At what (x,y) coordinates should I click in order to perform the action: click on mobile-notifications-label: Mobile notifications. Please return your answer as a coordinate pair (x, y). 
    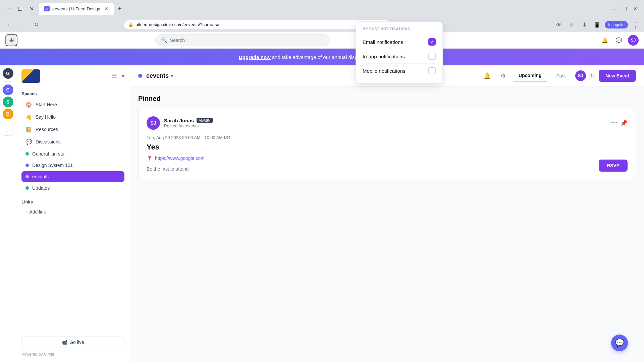
    Looking at the image, I should click on (384, 71).